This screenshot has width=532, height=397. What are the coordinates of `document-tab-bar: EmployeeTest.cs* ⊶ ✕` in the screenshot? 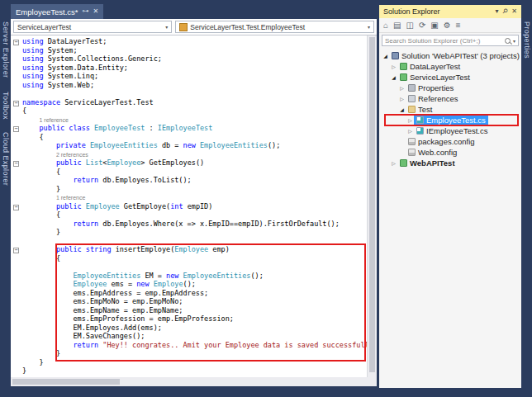 It's located at (193, 12).